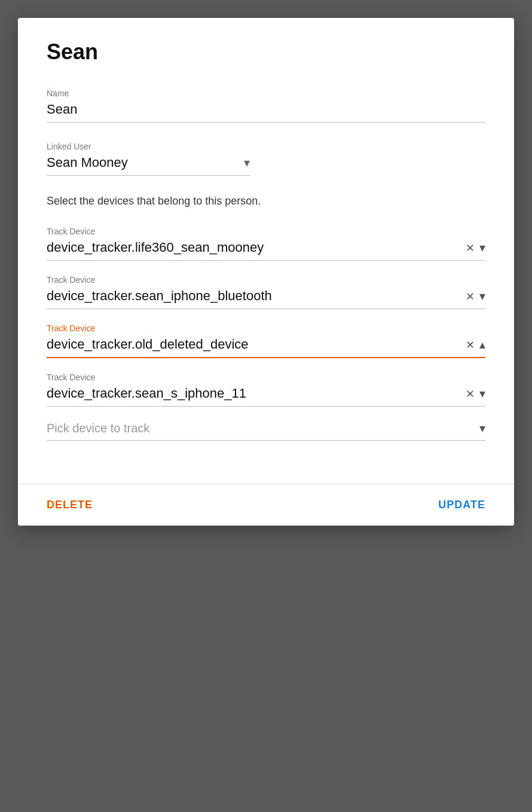 The image size is (532, 812). I want to click on track-device-row-3: device_tracker.old_deleted_device, so click(266, 347).